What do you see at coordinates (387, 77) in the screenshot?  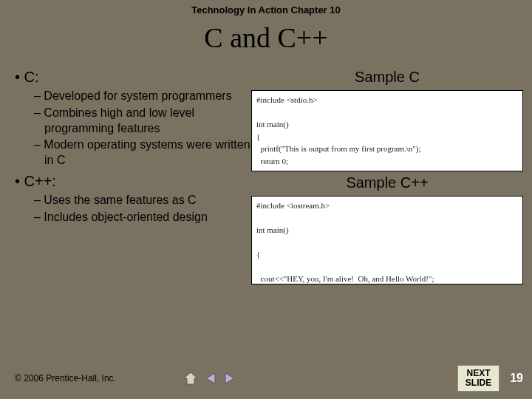 I see `sample-c-label: Sample C` at bounding box center [387, 77].